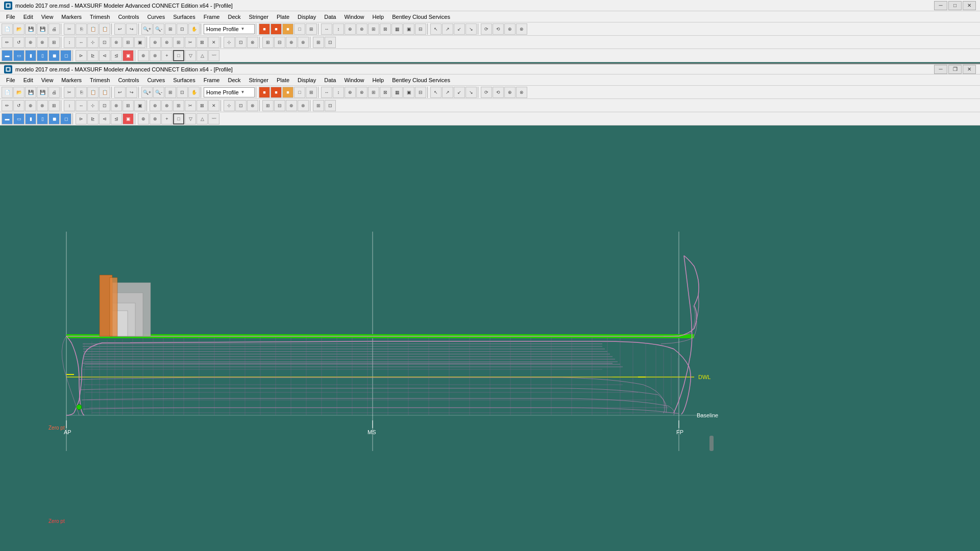 This screenshot has width=980, height=551. What do you see at coordinates (241, 106) in the screenshot?
I see `tb5-20: ⊡` at bounding box center [241, 106].